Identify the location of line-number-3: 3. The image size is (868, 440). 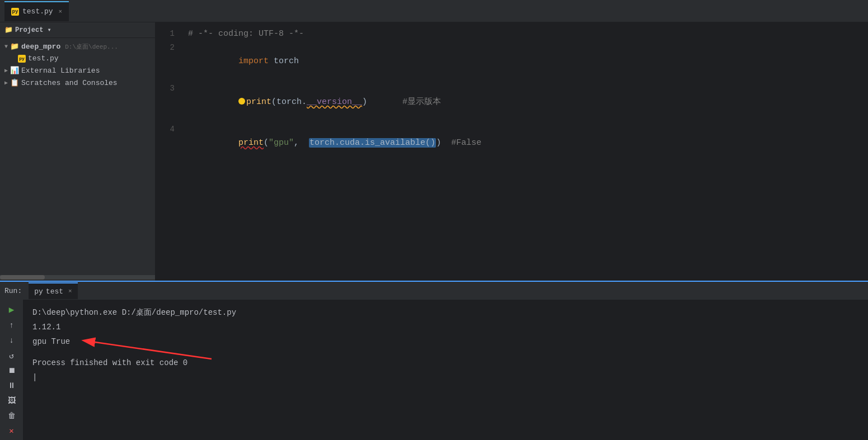
(170, 88).